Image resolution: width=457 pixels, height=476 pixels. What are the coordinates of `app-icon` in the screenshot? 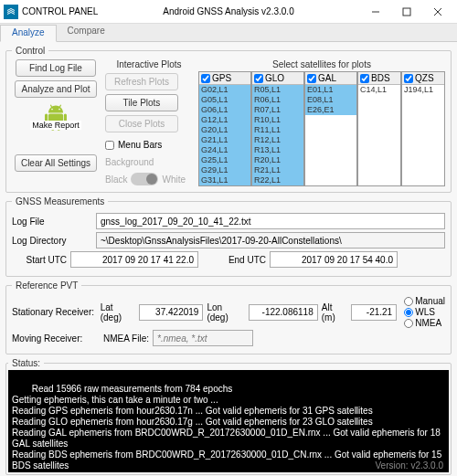 It's located at (11, 12).